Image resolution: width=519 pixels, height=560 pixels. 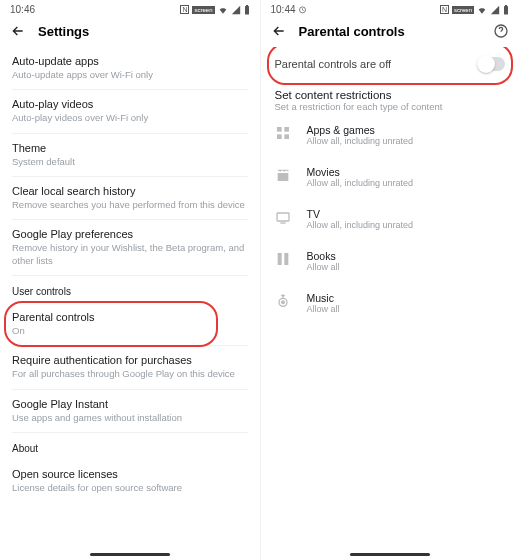 I want to click on setting-play-prefs: Google Play preferences Remove history i…, so click(x=130, y=248).